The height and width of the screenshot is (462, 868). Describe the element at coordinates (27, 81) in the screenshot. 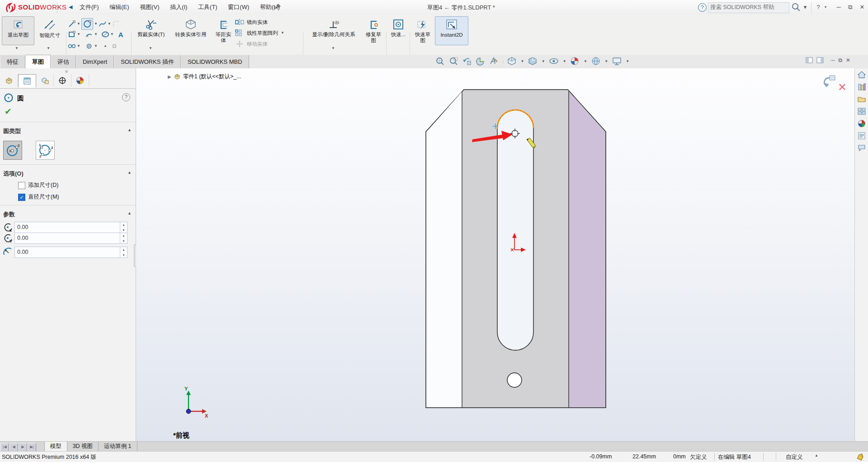

I see `propertymanager-tab` at that location.